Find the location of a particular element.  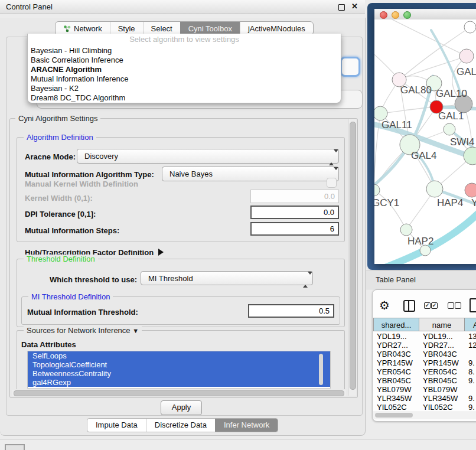

tab-select: Select is located at coordinates (162, 28).